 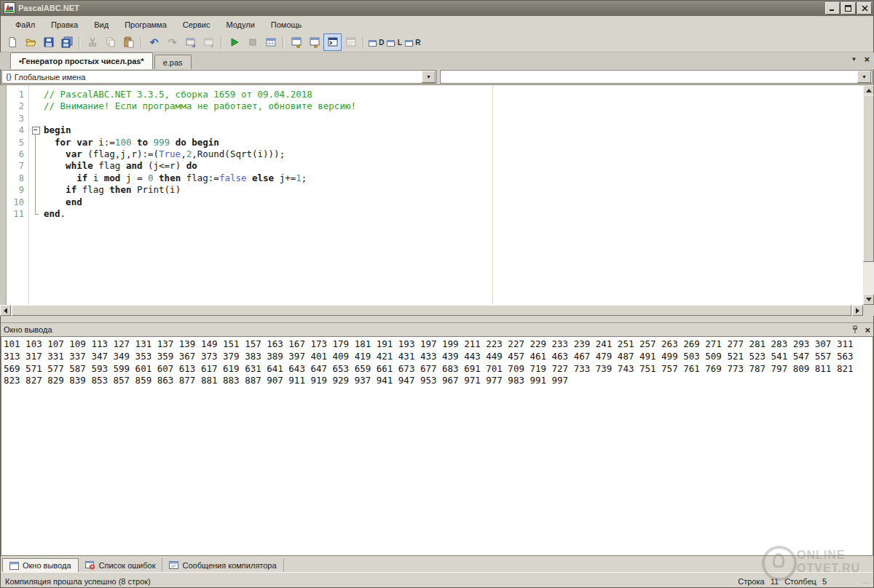 What do you see at coordinates (36, 131) in the screenshot?
I see `fold-collapse-icon` at bounding box center [36, 131].